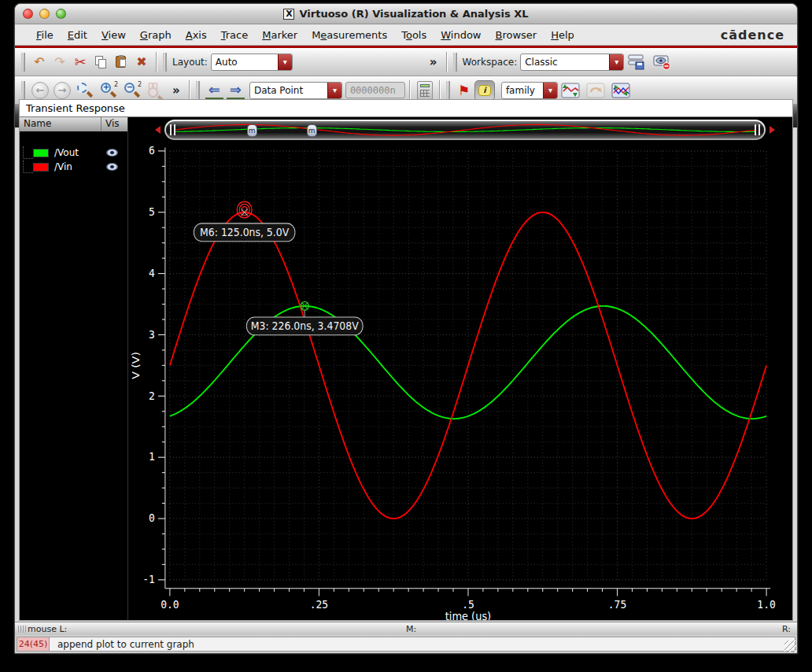  What do you see at coordinates (522, 90) in the screenshot?
I see `family-value: family` at bounding box center [522, 90].